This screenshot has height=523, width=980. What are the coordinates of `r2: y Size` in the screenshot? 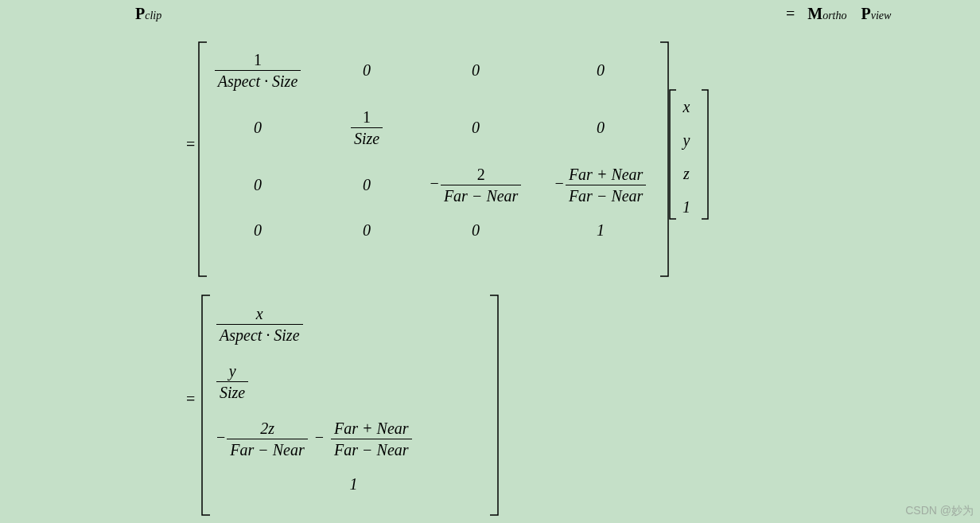 It's located at (232, 382).